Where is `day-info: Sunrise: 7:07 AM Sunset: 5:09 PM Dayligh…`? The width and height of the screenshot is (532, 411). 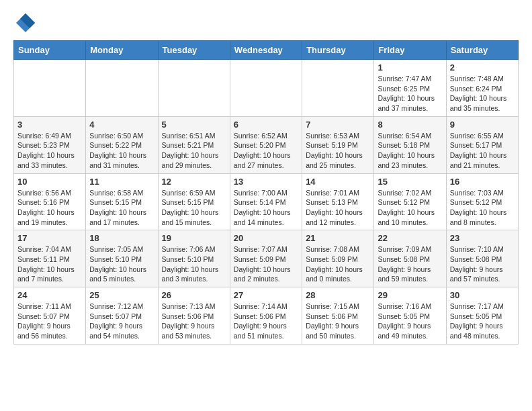
day-info: Sunrise: 7:07 AM Sunset: 5:09 PM Dayligh… is located at coordinates (266, 265).